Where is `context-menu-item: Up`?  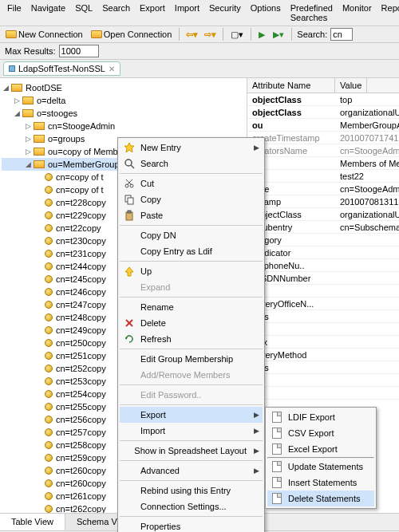
context-menu-item: Up is located at coordinates (192, 271).